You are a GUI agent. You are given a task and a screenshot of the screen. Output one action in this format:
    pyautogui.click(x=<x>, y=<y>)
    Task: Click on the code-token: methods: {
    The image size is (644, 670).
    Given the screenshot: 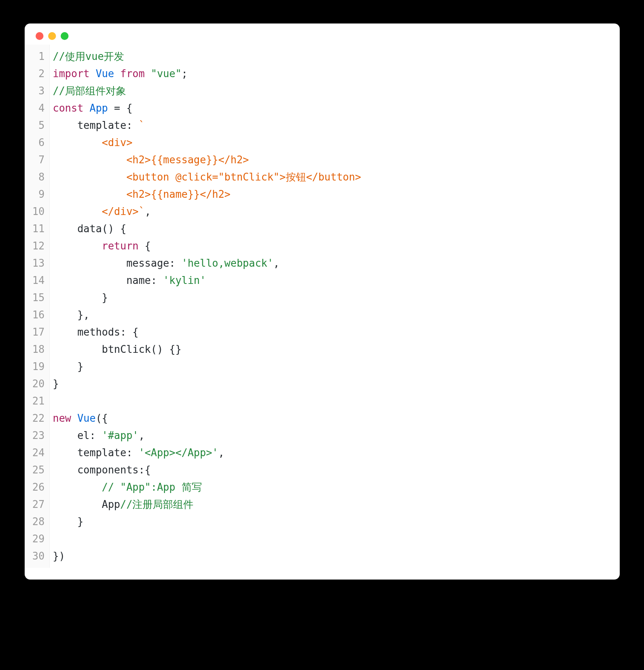 What is the action you would take?
    pyautogui.click(x=96, y=332)
    